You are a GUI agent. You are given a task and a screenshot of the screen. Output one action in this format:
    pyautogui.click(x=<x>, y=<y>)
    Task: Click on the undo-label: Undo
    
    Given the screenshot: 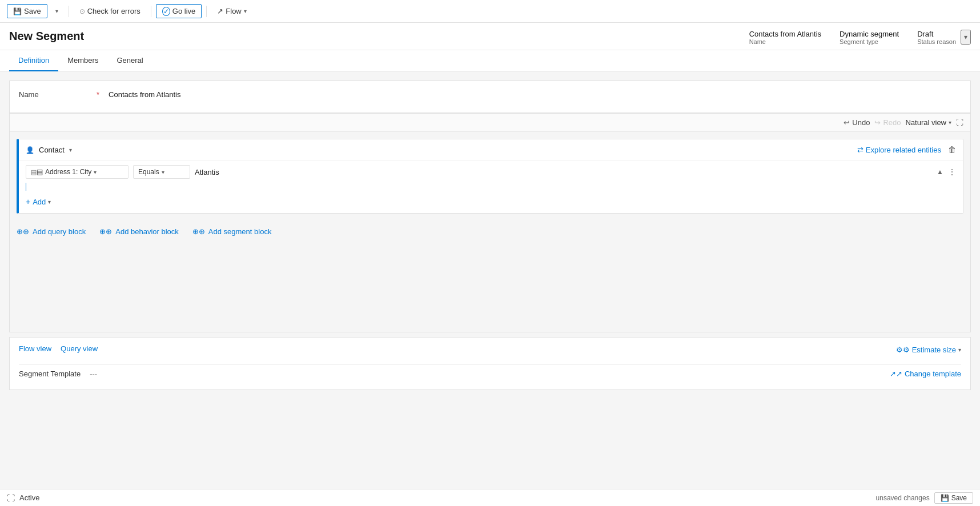 What is the action you would take?
    pyautogui.click(x=861, y=122)
    